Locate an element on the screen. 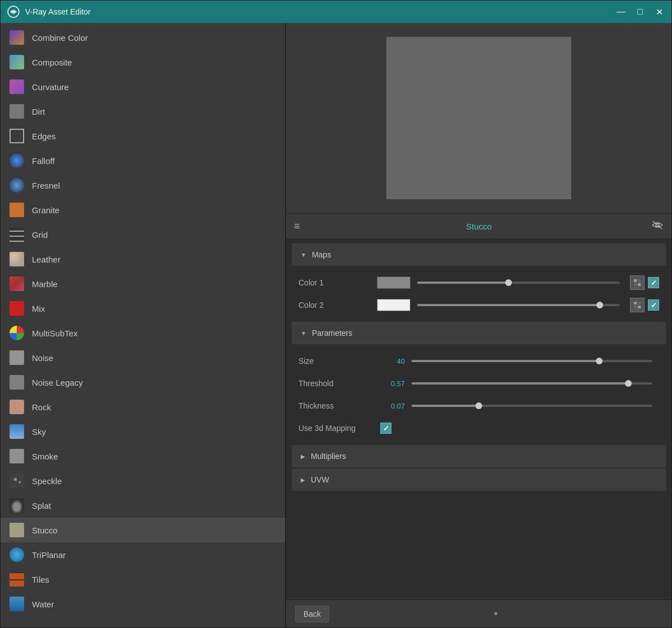 The width and height of the screenshot is (672, 628). window-controls: — □ ✕ is located at coordinates (640, 12).